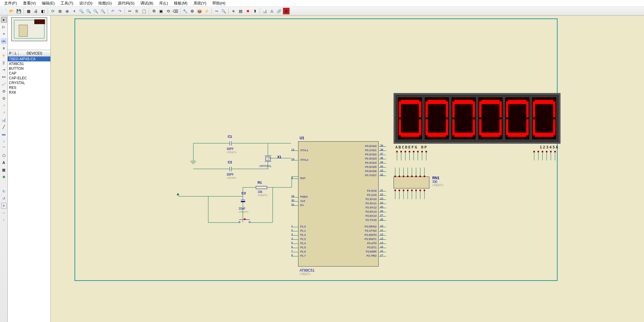 This screenshot has height=322, width=644. Describe the element at coordinates (4, 34) in the screenshot. I see `junction-mode-icon: ✦` at that location.